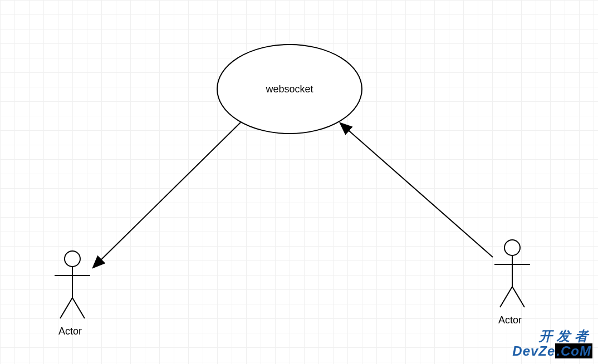  I want to click on watermark-line2: DevZe.CoM, so click(552, 351).